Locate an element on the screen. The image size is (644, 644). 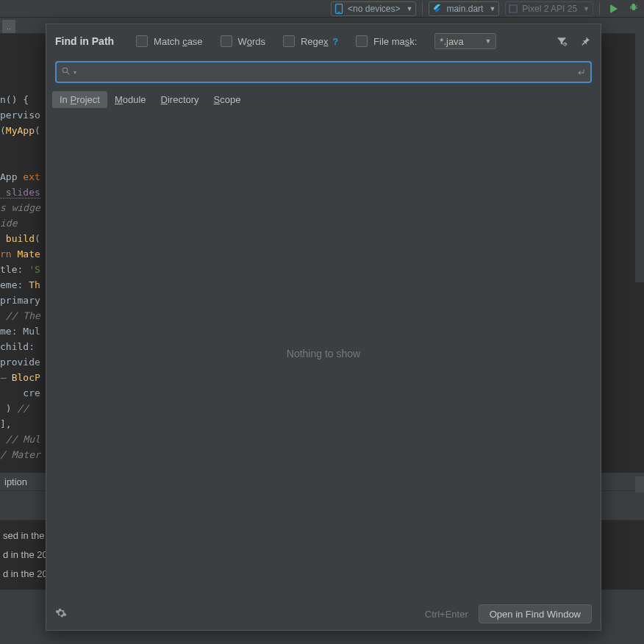
file-mask-input is located at coordinates (362, 41).